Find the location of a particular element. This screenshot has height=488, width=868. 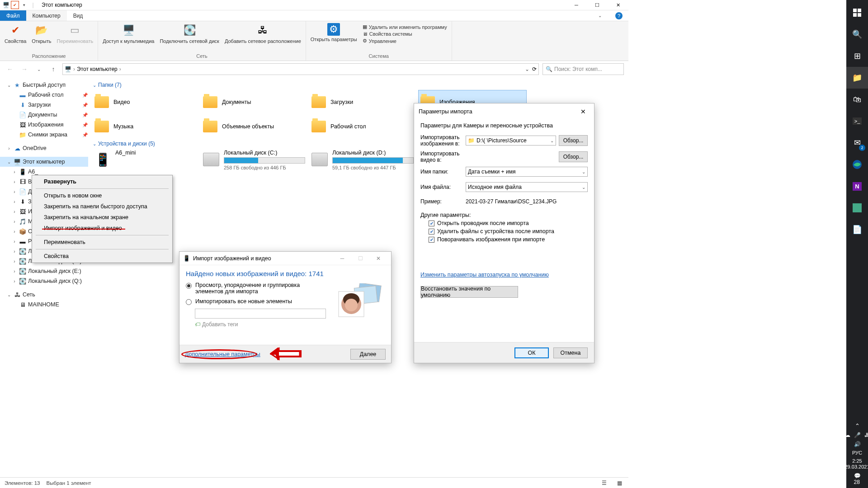

sidebar-item-onedrive: ›☁OneDrive is located at coordinates (44, 148).